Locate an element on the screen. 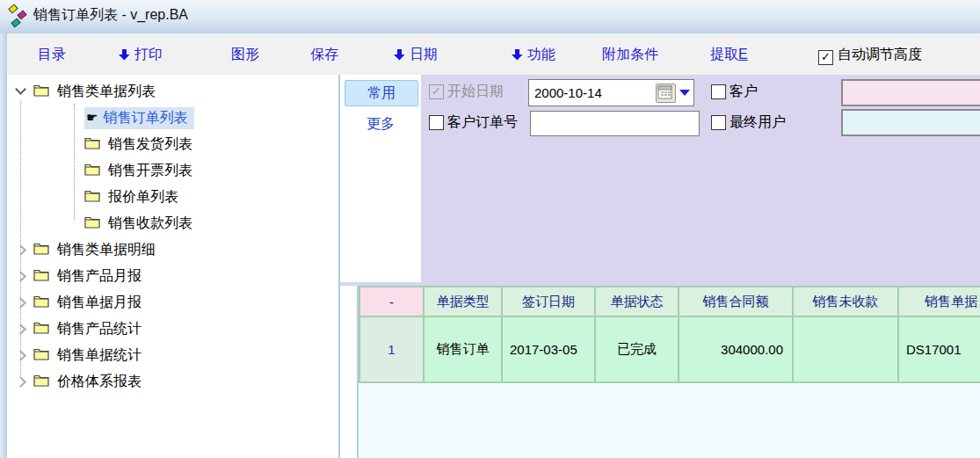 The width and height of the screenshot is (980, 458). more-filters-button: 更多 is located at coordinates (381, 124).